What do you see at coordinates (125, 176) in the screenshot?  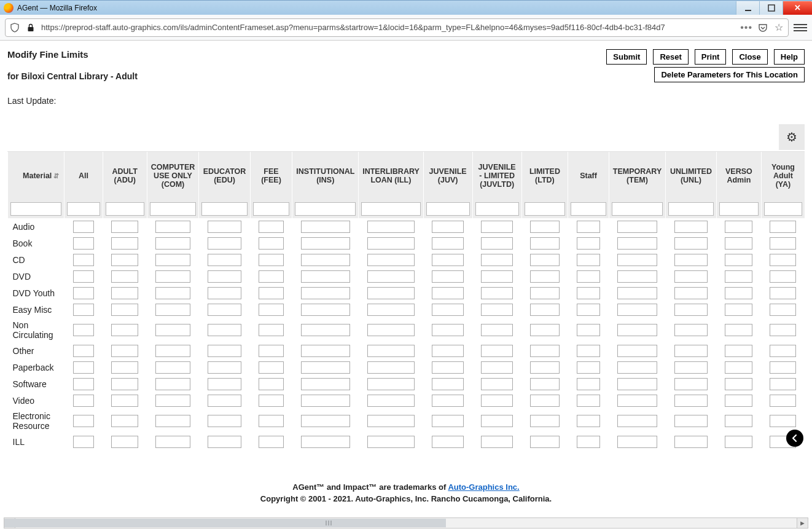 I see `column-header-adult: ADULT (ADU)` at bounding box center [125, 176].